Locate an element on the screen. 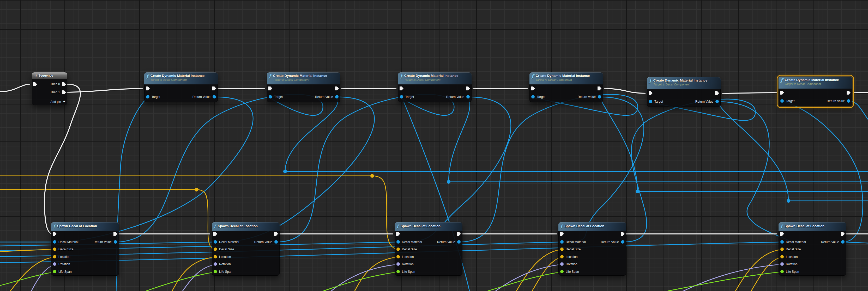  node-spawn-decal-at-location-4: ƒ Spawn Decal at Location Decal Material… is located at coordinates (592, 249).